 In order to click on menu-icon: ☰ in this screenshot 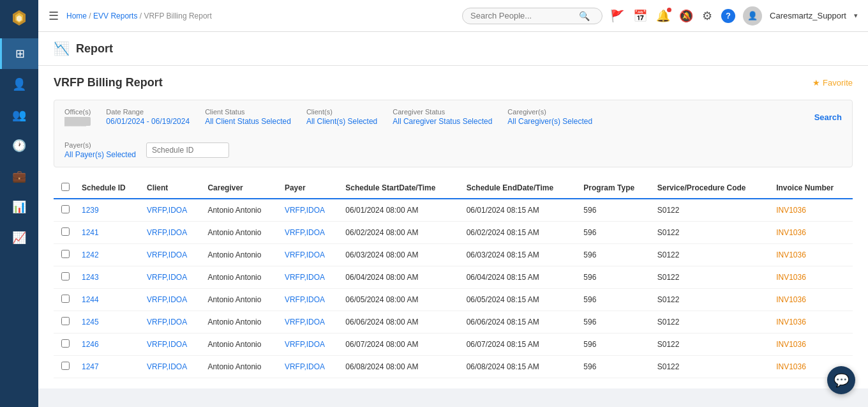, I will do `click(54, 16)`.